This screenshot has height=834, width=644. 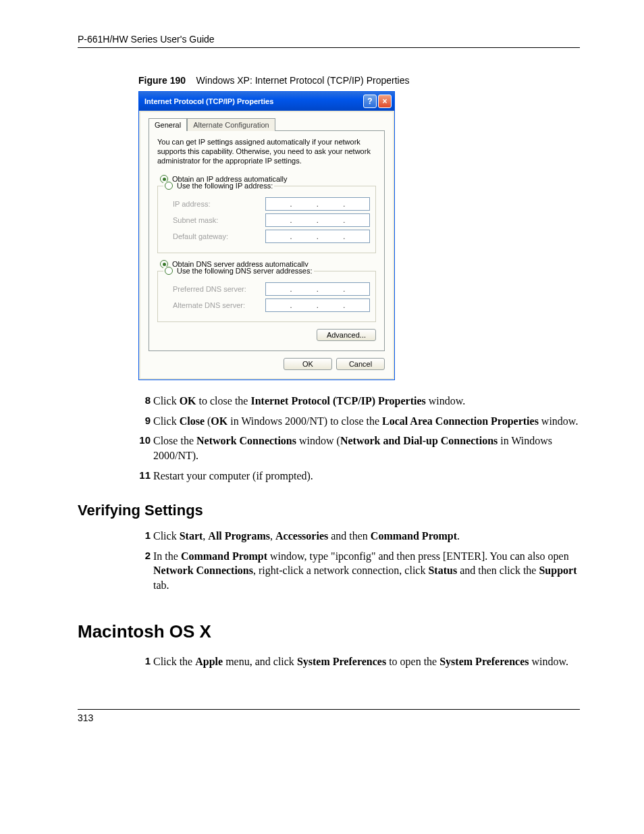 I want to click on figure-caption: Figure 190 Windows XP: Internet Protocol…, so click(x=359, y=80).